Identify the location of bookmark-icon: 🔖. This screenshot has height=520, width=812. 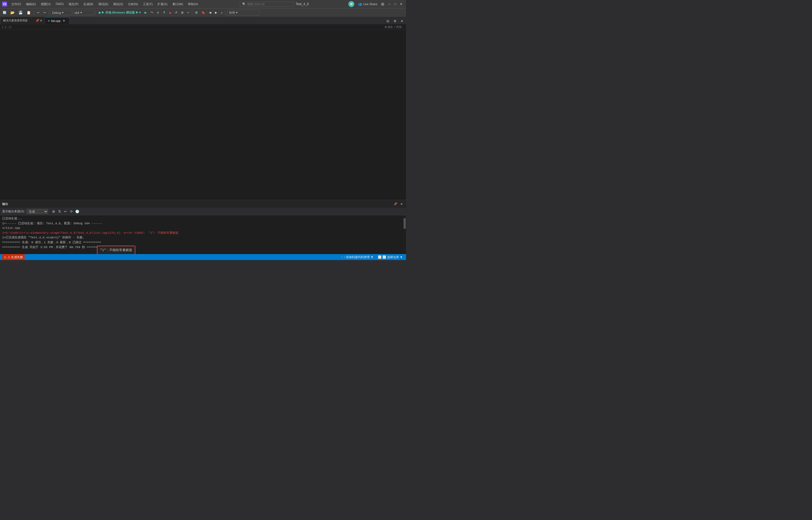
(203, 13).